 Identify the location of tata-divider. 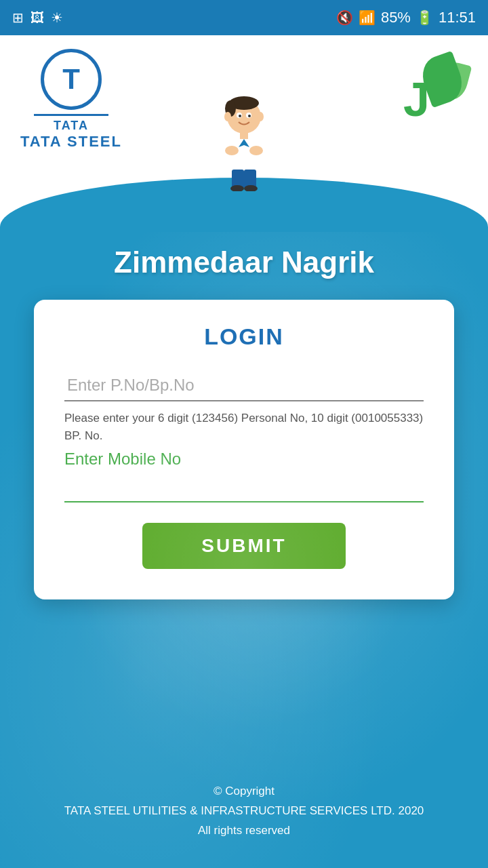
(71, 115).